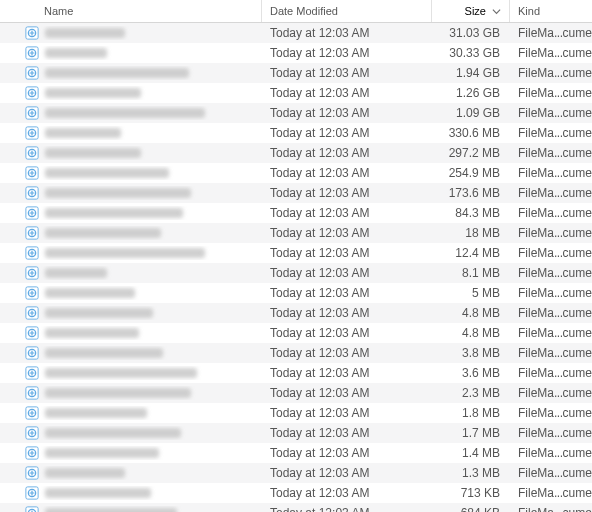  Describe the element at coordinates (296, 413) in the screenshot. I see `table-row: Today at 12:03 AM1.8 MBFileMa...cument` at that location.